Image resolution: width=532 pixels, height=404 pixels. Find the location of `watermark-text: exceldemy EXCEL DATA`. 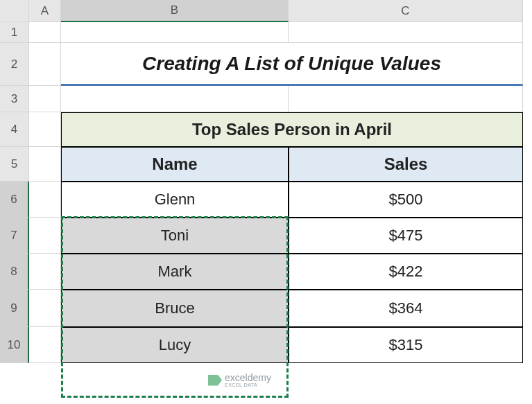

watermark-text: exceldemy EXCEL DATA is located at coordinates (248, 380).